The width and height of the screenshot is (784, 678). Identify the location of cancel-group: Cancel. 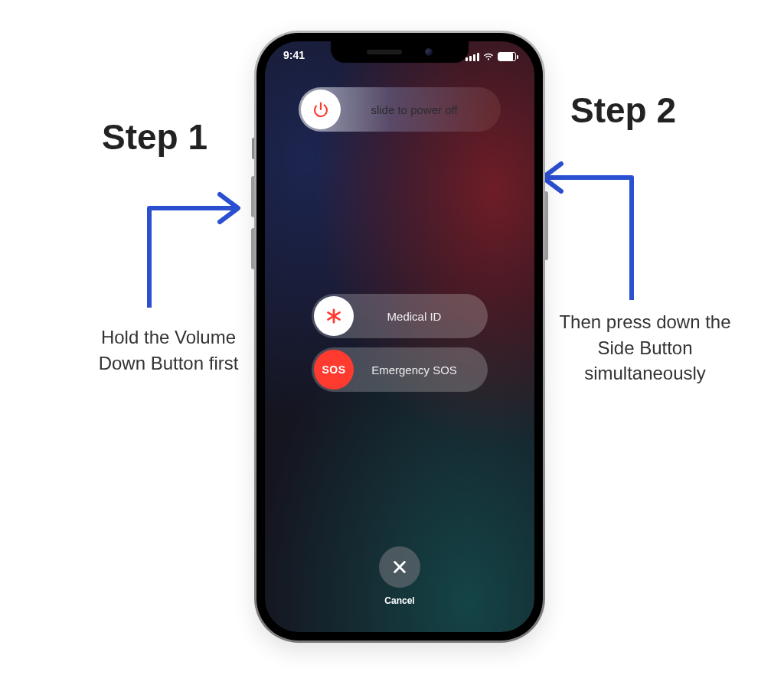
(400, 576).